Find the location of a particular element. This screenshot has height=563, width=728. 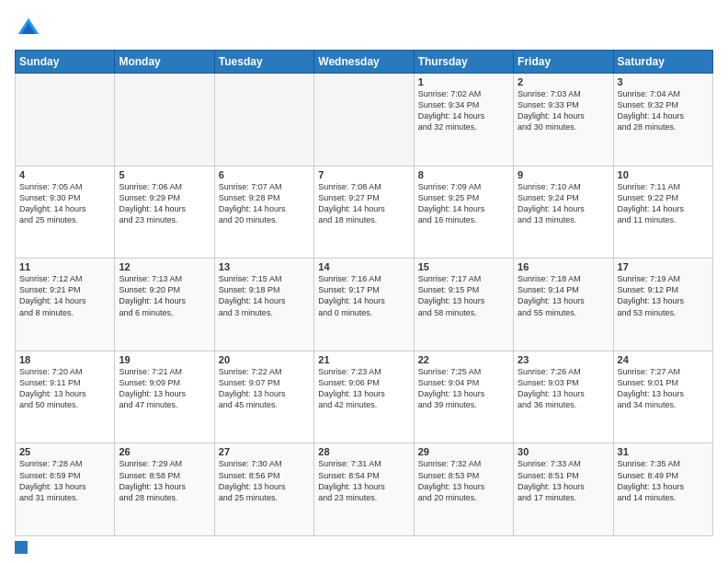

day-number: 11 is located at coordinates (64, 267).